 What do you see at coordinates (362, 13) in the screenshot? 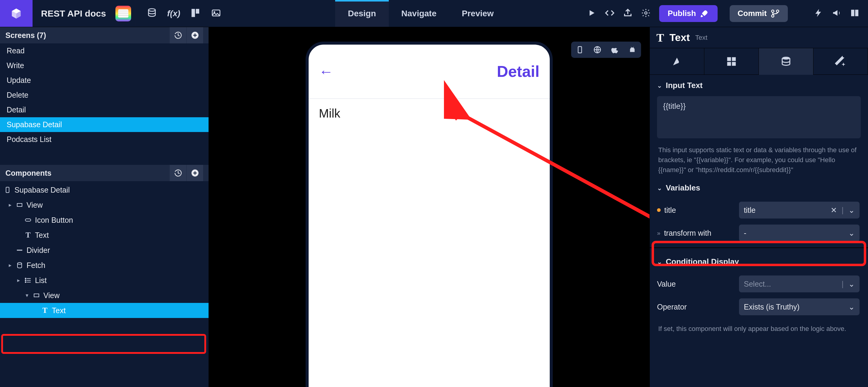
I see `tab-design: Design` at bounding box center [362, 13].